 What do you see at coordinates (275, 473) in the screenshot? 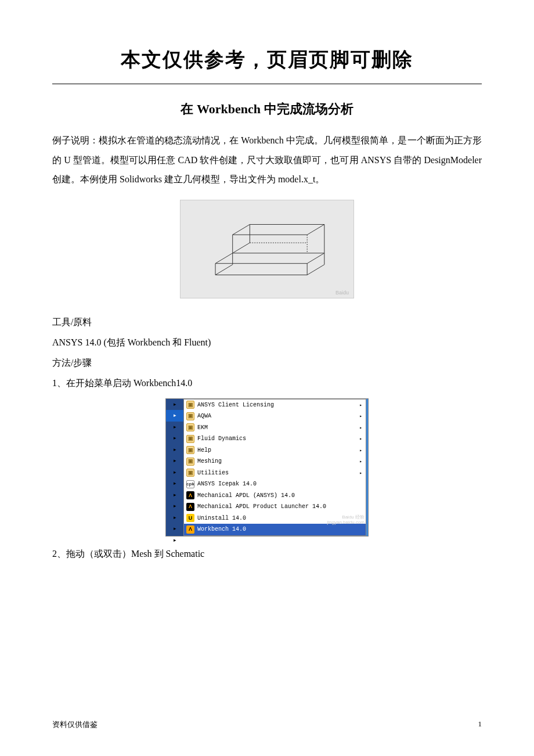
I see `menu-item-utilities: ▣Utilities▸` at bounding box center [275, 473].